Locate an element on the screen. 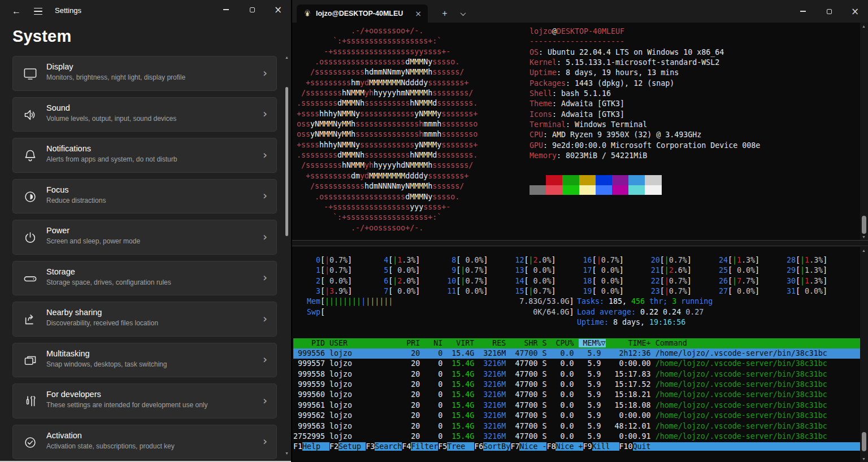 This screenshot has height=462, width=868. linux-penguin-icon is located at coordinates (307, 14).